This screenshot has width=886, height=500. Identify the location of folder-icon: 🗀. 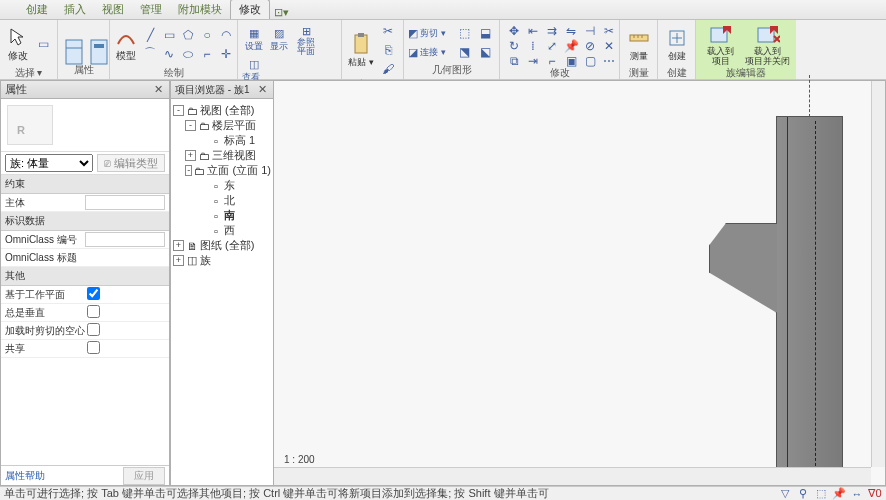
(200, 171).